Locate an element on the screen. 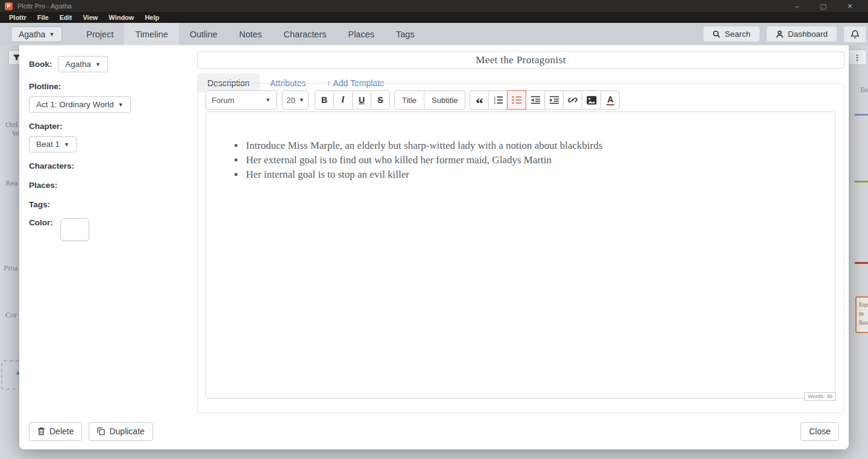 The image size is (868, 459). book-dropdown: Agatha ▼ is located at coordinates (83, 64).